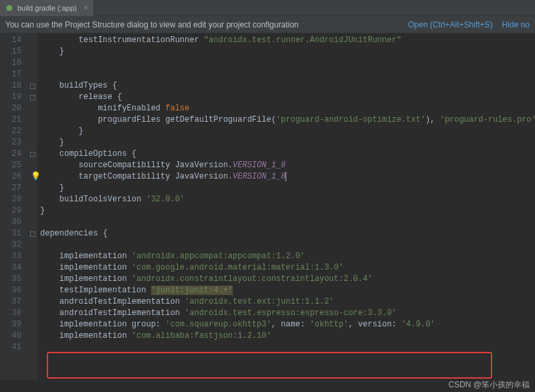  I want to click on code-line: buildToolsVersion '32.0.0', so click(288, 199).